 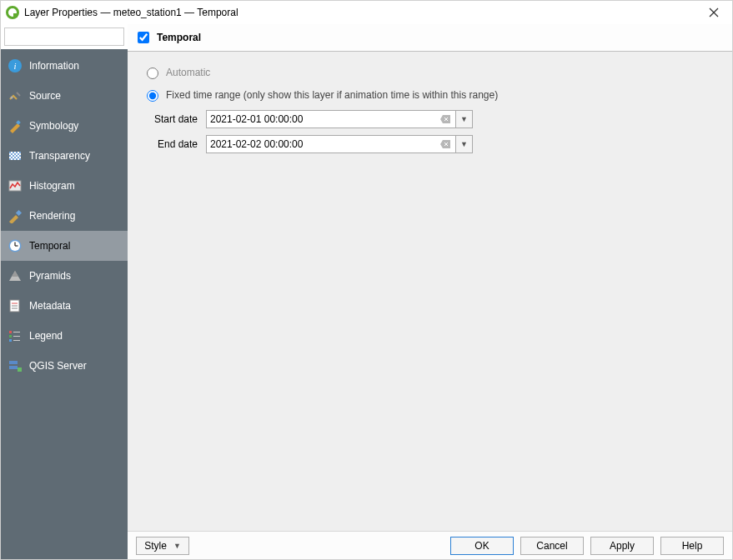 I want to click on sidebar-item-label: QGIS Server, so click(x=58, y=366).